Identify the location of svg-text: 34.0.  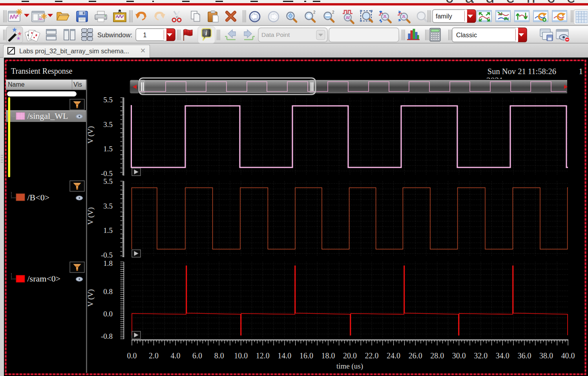
(502, 356).